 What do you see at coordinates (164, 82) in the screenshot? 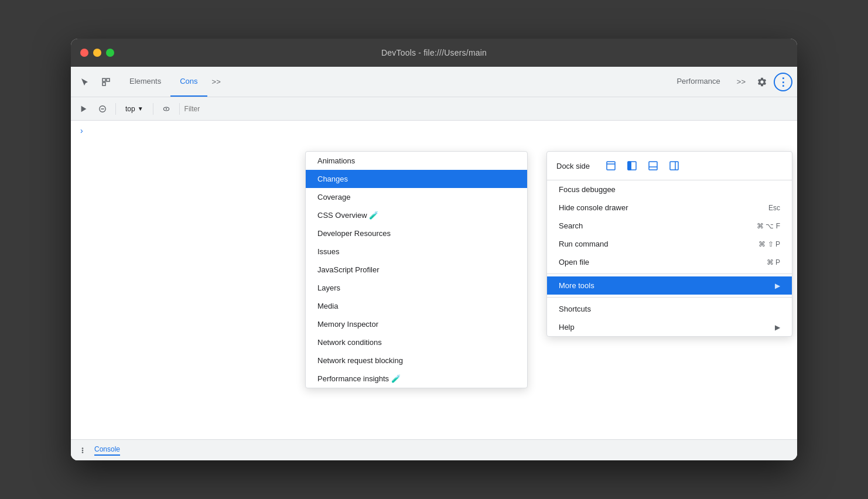
I see `nav-tabs: Elements Cons` at bounding box center [164, 82].